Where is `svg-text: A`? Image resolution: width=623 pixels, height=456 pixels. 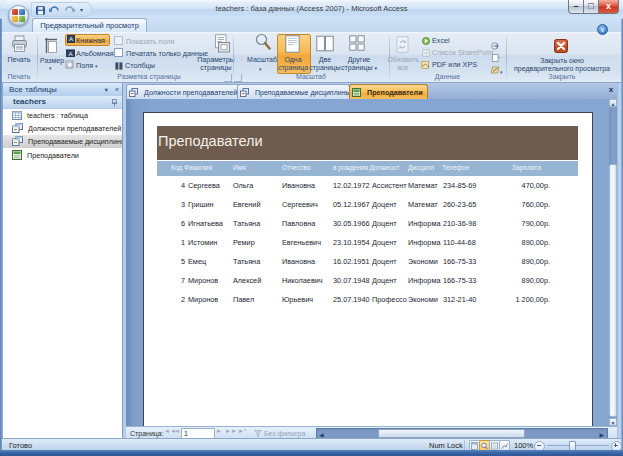
svg-text: A is located at coordinates (70, 54).